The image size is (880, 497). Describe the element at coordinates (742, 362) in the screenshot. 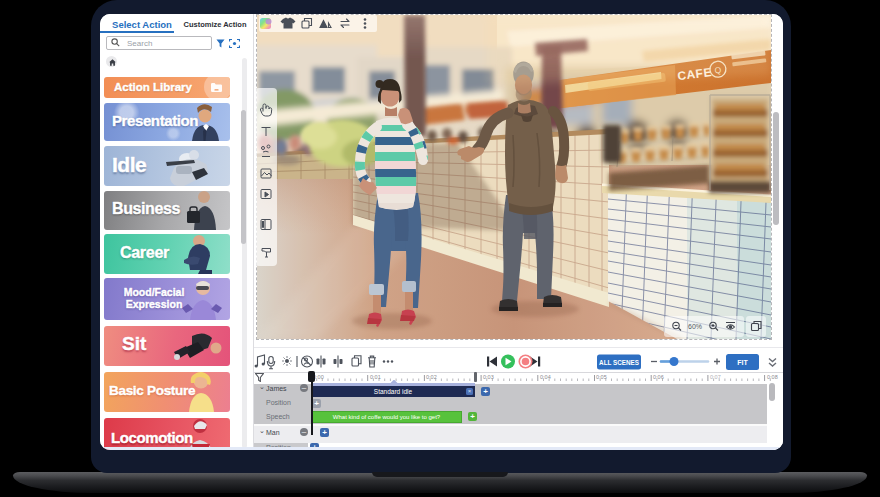

I see `svg-text: FIT` at that location.